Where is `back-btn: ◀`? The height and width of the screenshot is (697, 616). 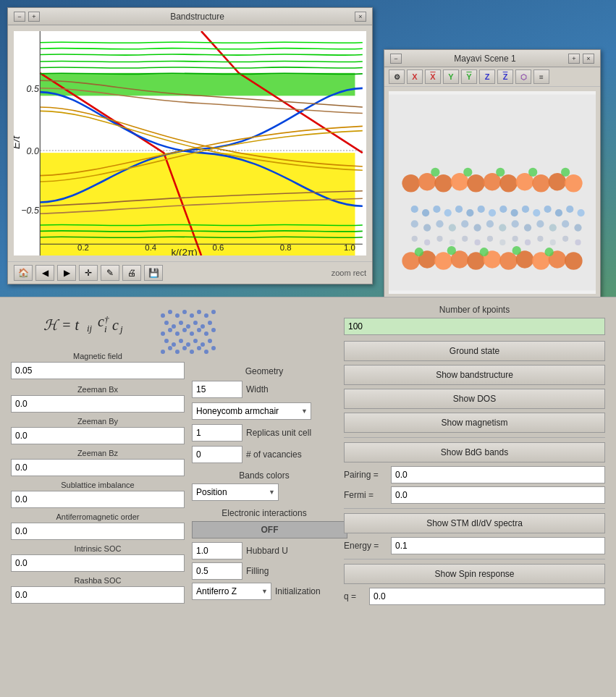
back-btn: ◀ is located at coordinates (45, 273).